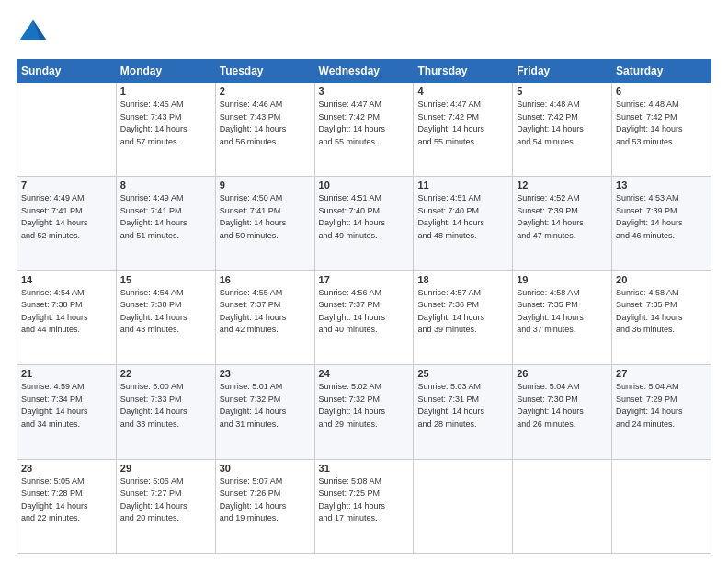  I want to click on day-info: Sunrise: 5:01 AMSunset: 7:32 PMDaylight:…, so click(265, 406).